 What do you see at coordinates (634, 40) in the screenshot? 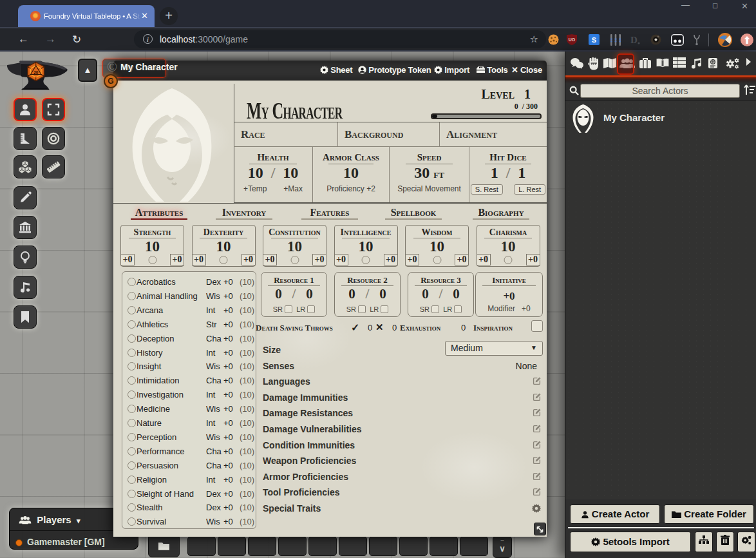
I see `svg-text: D` at bounding box center [634, 40].